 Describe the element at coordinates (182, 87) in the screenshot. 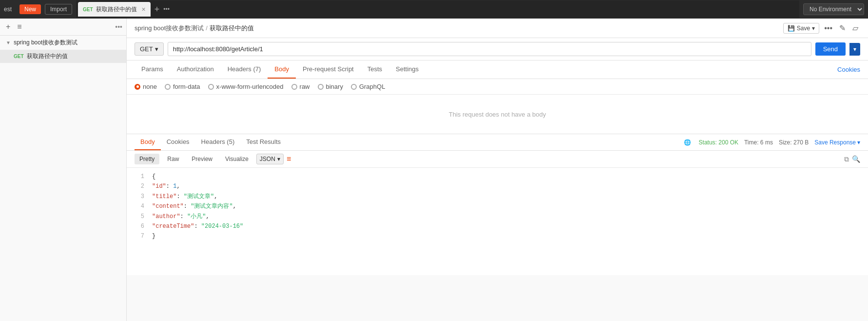

I see `body-option-formdata: form-data` at that location.